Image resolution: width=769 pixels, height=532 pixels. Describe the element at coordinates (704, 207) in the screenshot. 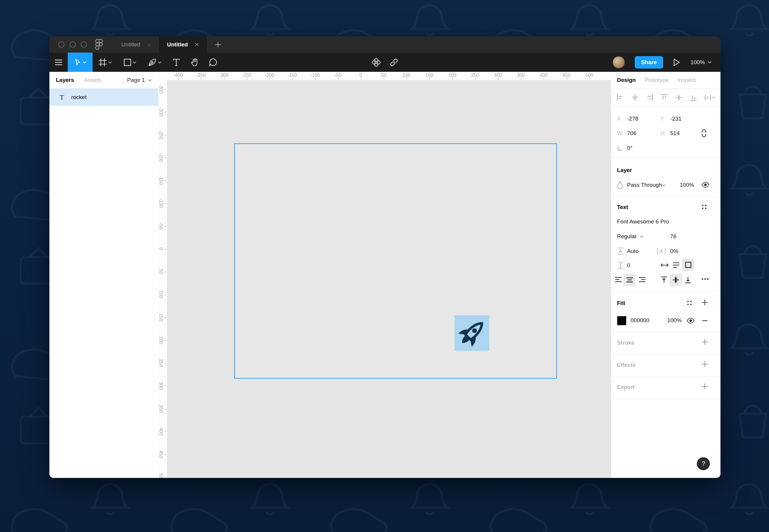

I see `text-styles-icon` at that location.